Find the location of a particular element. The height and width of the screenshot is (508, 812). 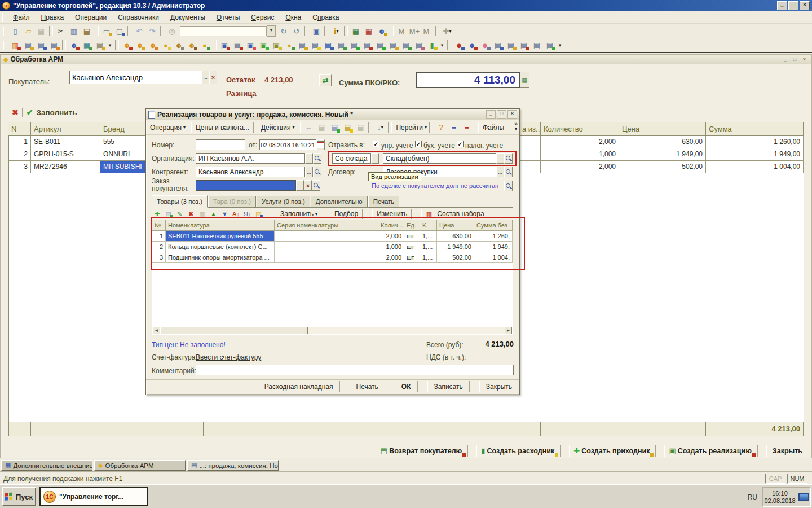

order-clear-button: × is located at coordinates (308, 185).